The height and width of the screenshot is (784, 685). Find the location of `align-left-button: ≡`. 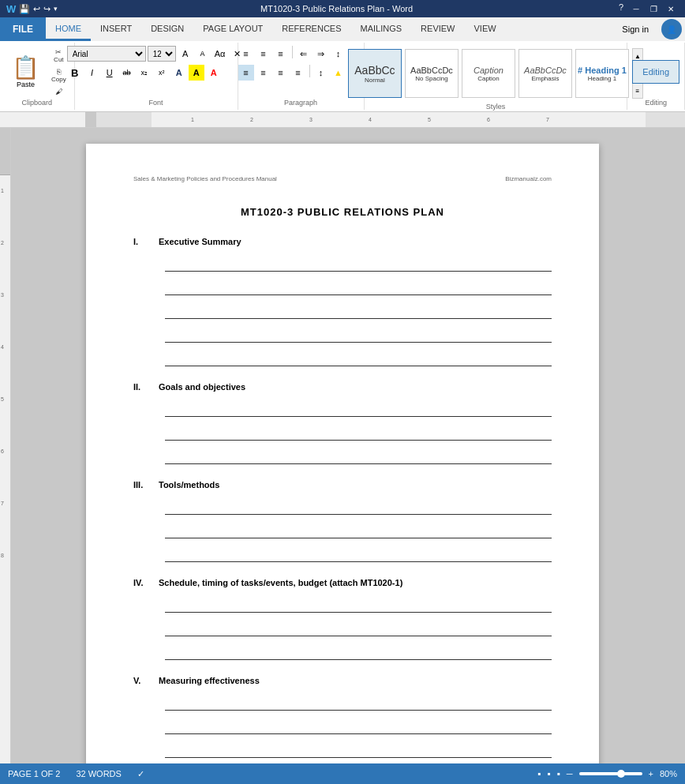

align-left-button: ≡ is located at coordinates (246, 73).